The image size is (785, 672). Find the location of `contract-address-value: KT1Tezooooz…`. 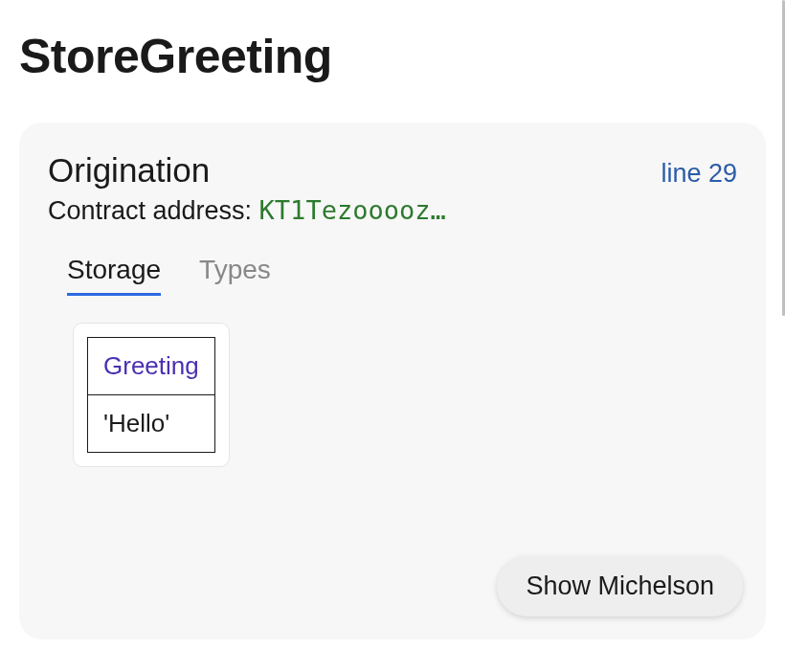

contract-address-value: KT1Tezooooz… is located at coordinates (352, 211).